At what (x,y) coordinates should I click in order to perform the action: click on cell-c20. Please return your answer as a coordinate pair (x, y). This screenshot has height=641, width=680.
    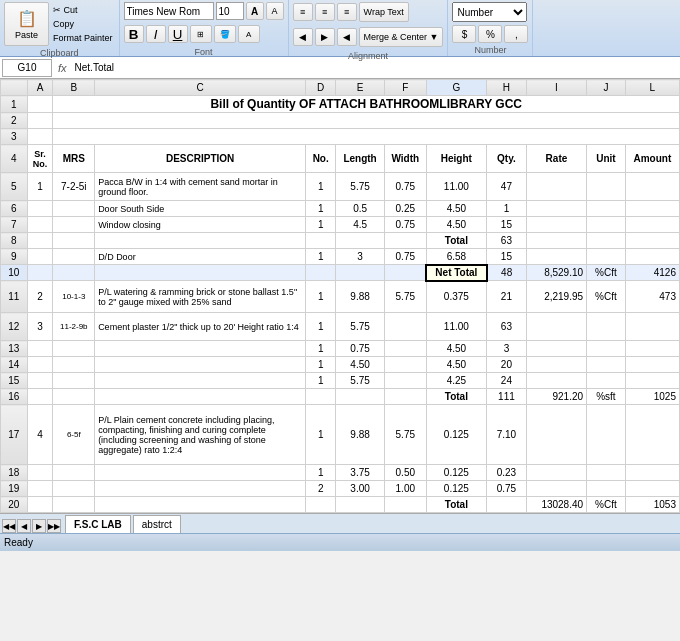
    Looking at the image, I should click on (200, 505).